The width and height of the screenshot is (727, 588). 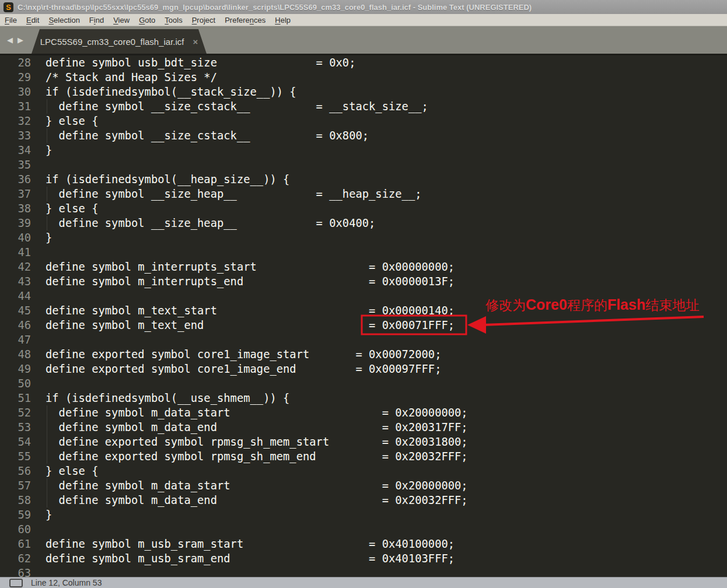 I want to click on menu-project: Project, so click(x=204, y=20).